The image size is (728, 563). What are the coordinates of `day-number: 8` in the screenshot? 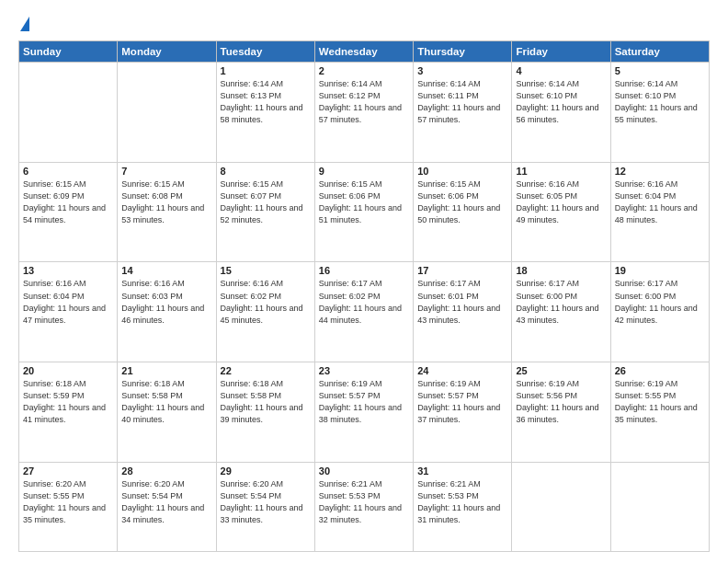 It's located at (266, 171).